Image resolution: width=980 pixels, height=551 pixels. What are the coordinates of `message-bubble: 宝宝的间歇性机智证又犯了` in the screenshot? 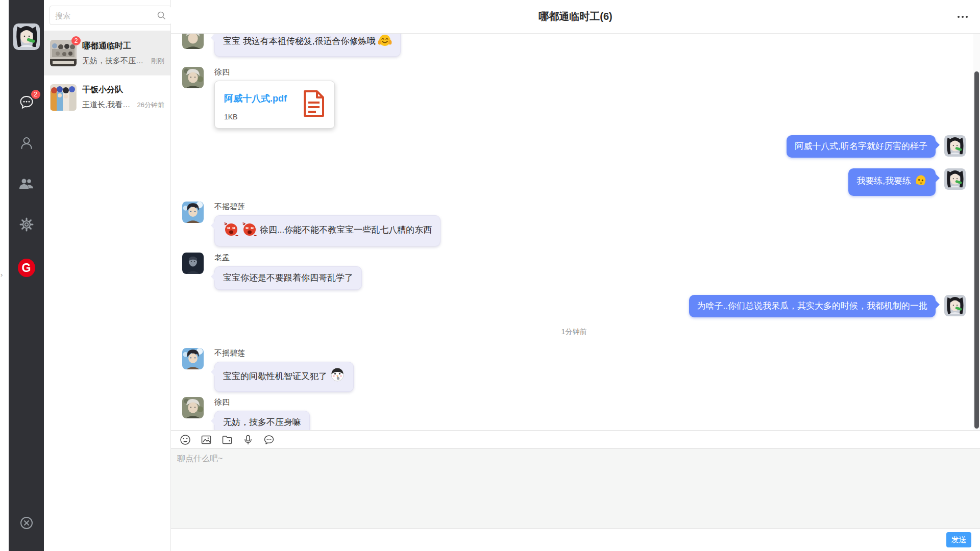 It's located at (284, 377).